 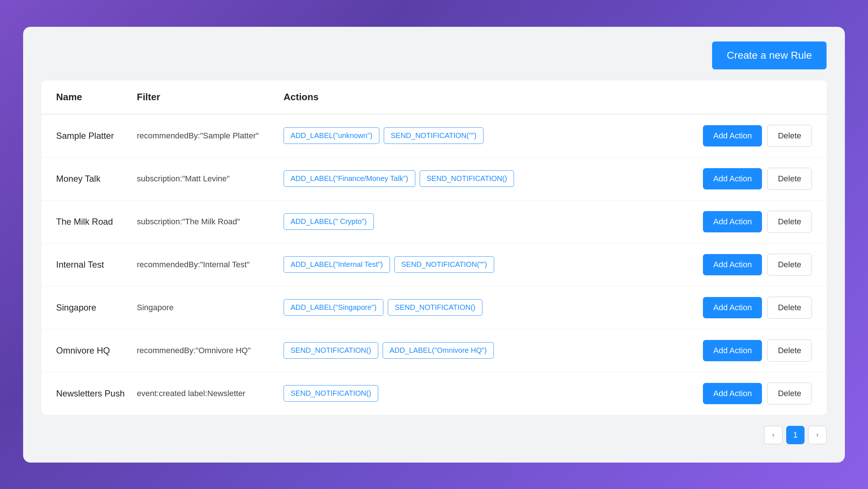 I want to click on action-badge: ADD_LABEL(" Crypto"), so click(x=329, y=222).